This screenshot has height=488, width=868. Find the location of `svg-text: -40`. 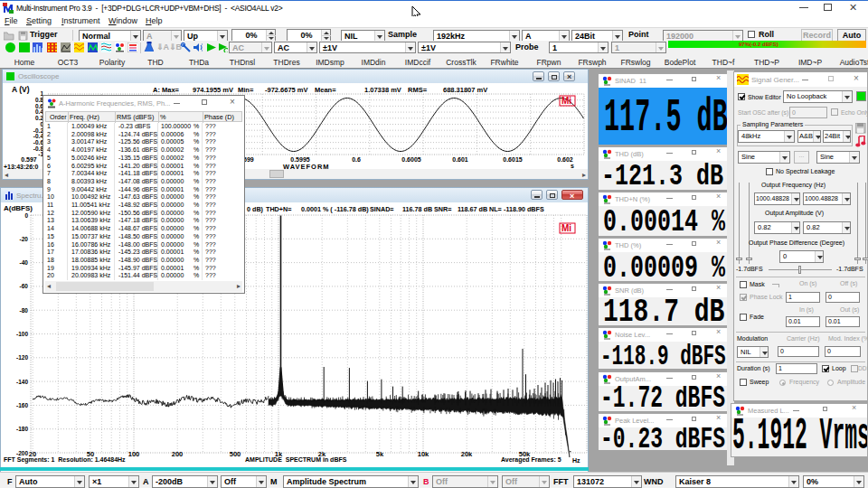

svg-text: -40 is located at coordinates (24, 262).